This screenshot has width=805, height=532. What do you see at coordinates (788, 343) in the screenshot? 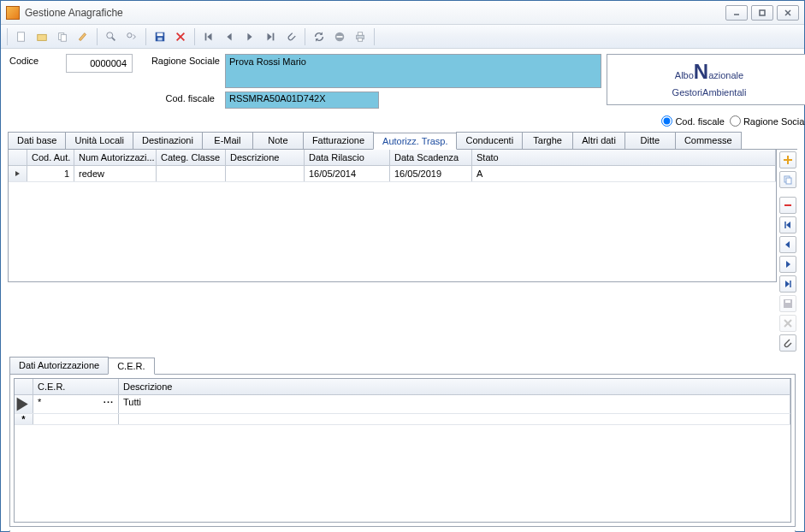
I see `attach-row-button` at bounding box center [788, 343].